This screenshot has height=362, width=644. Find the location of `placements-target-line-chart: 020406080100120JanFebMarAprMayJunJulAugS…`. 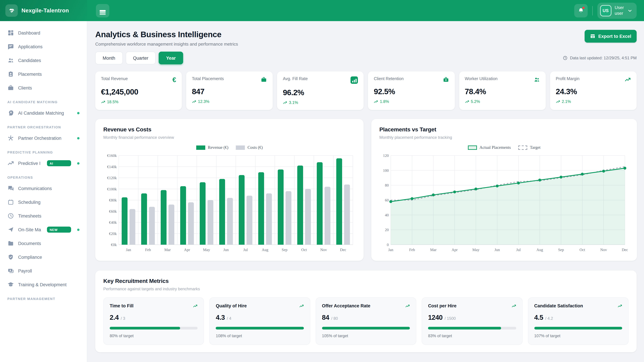

placements-target-line-chart: 020406080100120JanFebMarAprMayJunJulAugS… is located at coordinates (504, 203).